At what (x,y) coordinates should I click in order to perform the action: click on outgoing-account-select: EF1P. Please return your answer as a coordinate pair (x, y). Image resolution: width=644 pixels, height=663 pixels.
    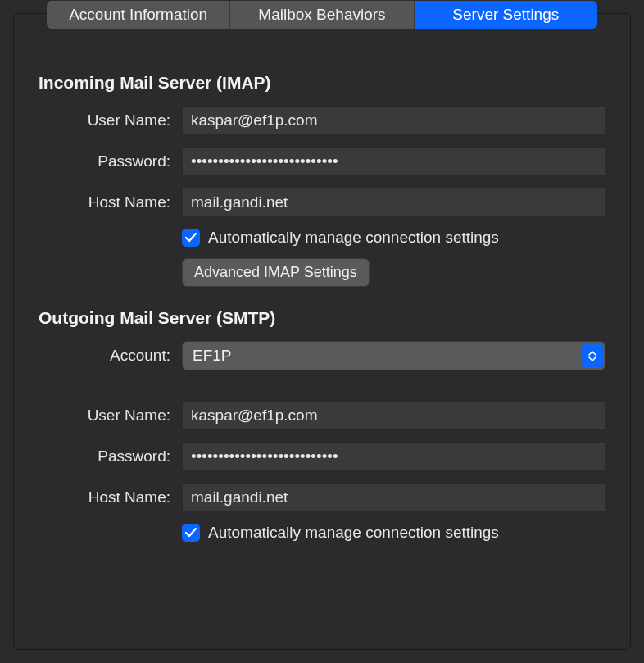
    Looking at the image, I should click on (393, 356).